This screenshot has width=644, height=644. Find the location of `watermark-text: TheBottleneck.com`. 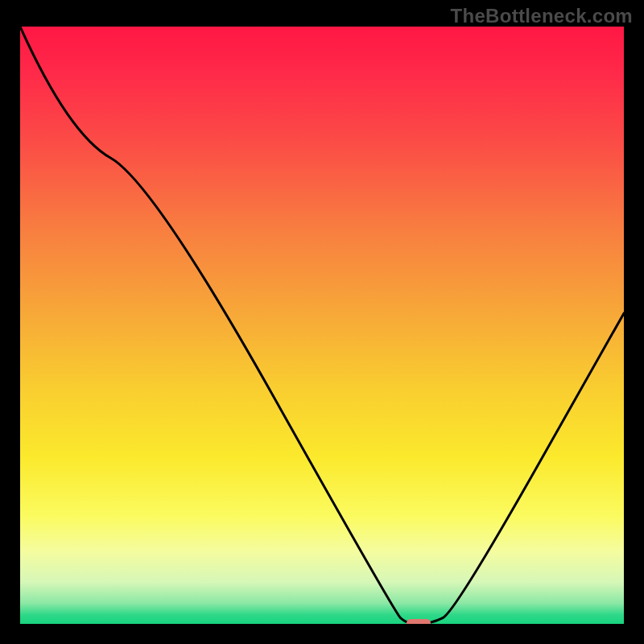

watermark-text: TheBottleneck.com is located at coordinates (542, 16).